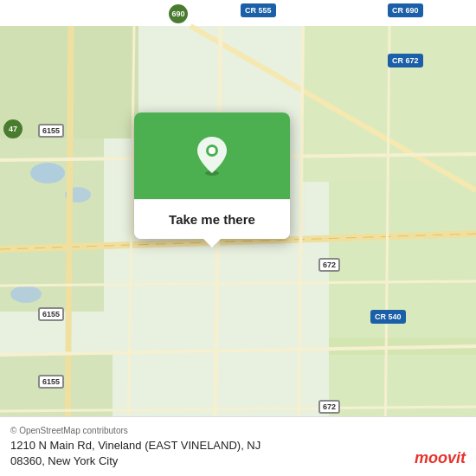 This screenshot has height=476, width=476. I want to click on location-pin-icon, so click(212, 156).